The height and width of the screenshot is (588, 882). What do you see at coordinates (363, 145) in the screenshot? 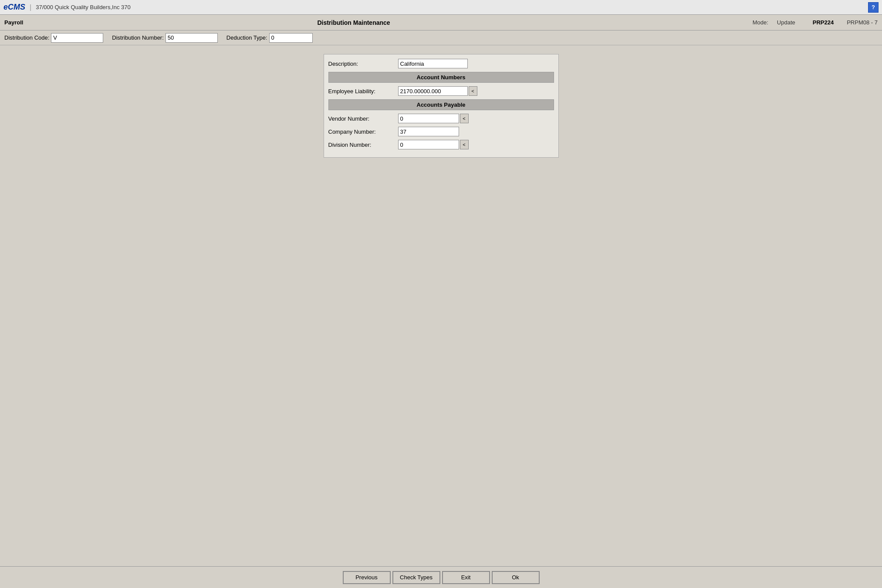
I see `division-number-label: Division Number:` at bounding box center [363, 145].